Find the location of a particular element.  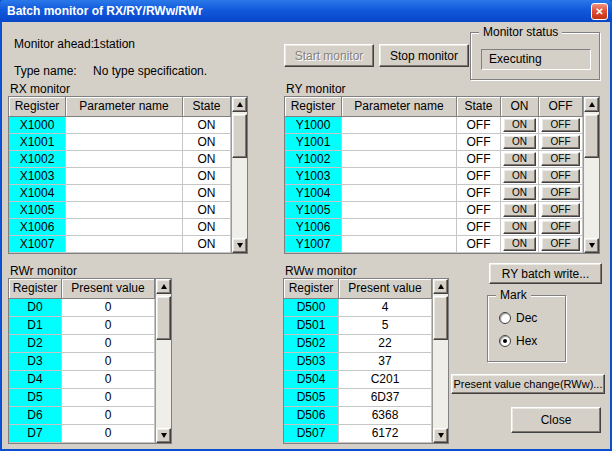

present-value-cell: 22 is located at coordinates (386, 344).